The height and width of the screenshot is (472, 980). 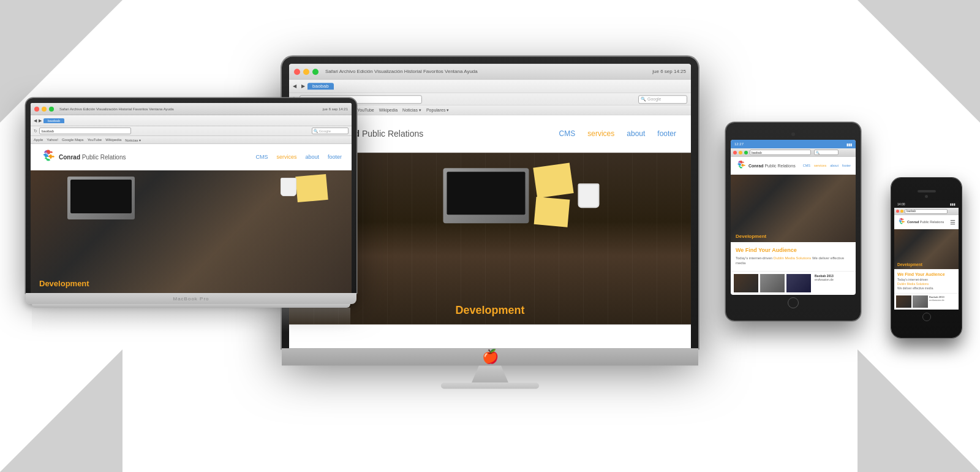 What do you see at coordinates (303, 86) in the screenshot?
I see `nav-forward-icon: ▶` at bounding box center [303, 86].